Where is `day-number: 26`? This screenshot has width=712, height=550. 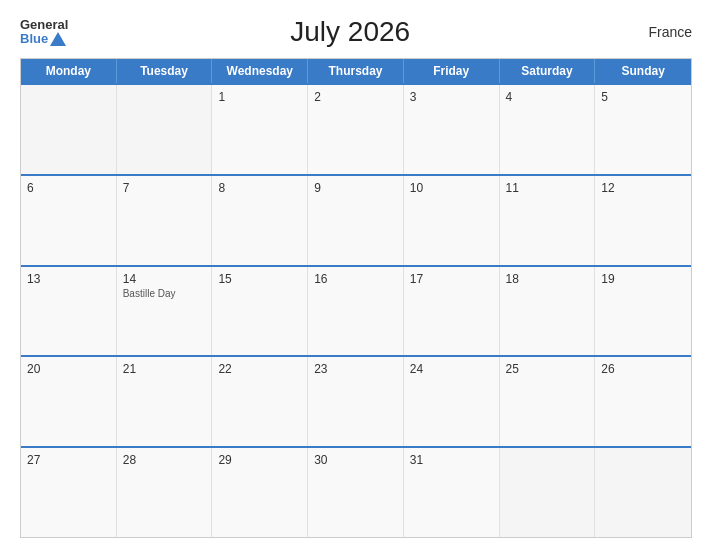
day-number: 26 is located at coordinates (643, 369).